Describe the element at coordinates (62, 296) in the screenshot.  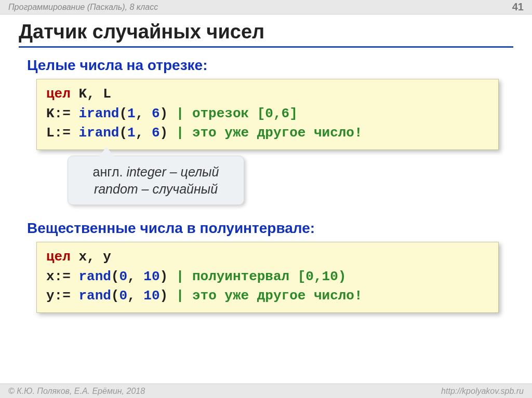
I see `code-text: y:=` at that location.